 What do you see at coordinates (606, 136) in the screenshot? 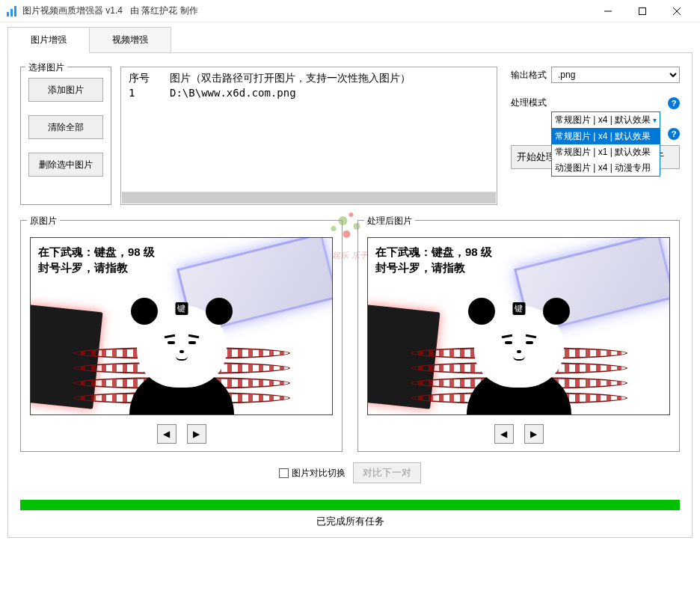
I see `dropdown-option: 常规图片 | x4 | 默认效果` at bounding box center [606, 136].